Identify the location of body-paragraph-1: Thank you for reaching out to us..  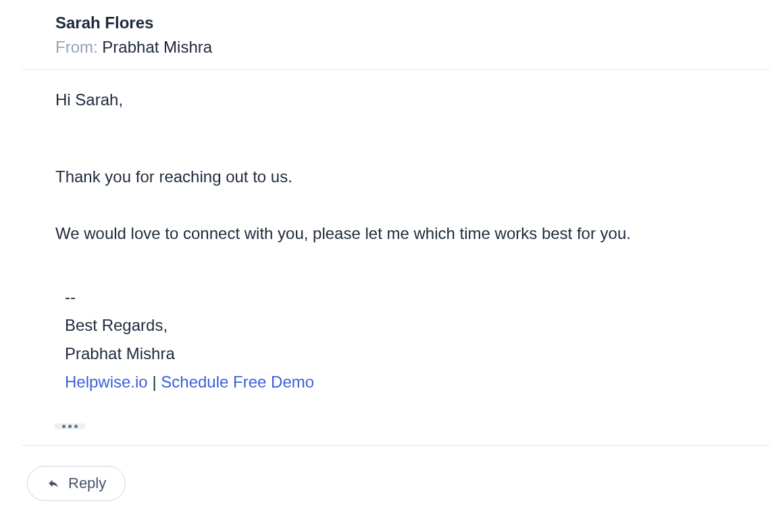
(396, 177).